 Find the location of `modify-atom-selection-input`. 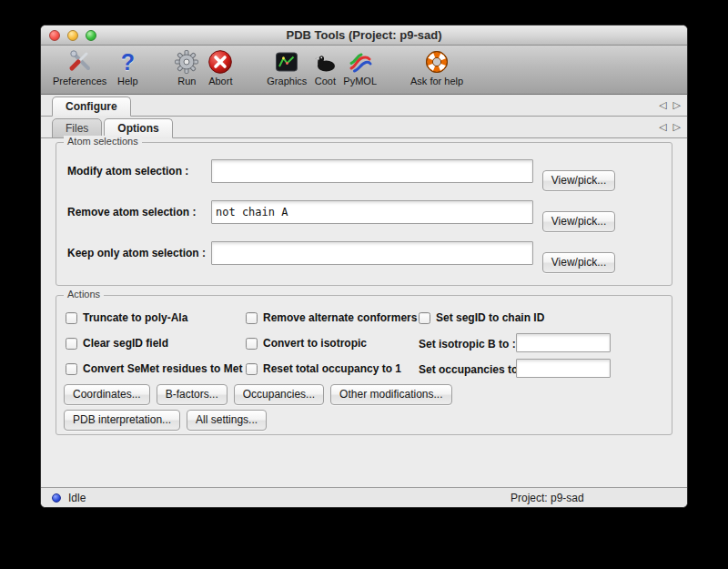

modify-atom-selection-input is located at coordinates (372, 171).